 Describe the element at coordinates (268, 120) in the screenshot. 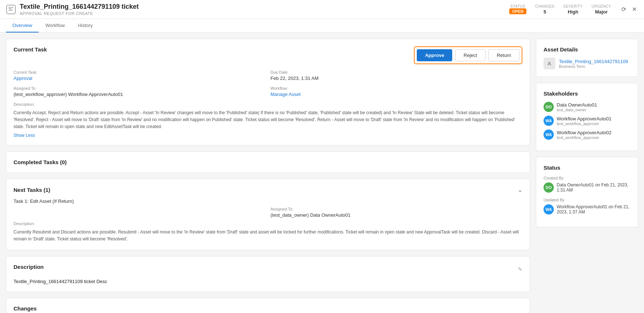

I see `task-description: Description: Currently Accept, Reject an…` at that location.